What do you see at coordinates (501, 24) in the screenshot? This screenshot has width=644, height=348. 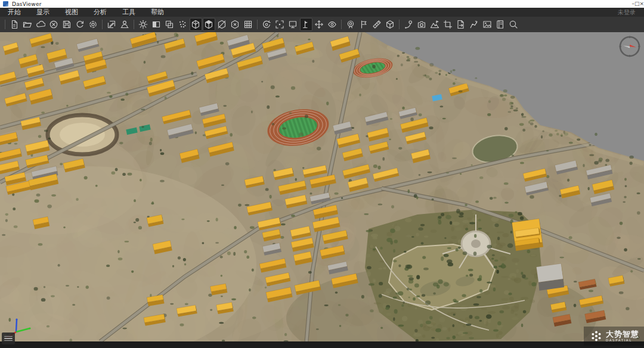 I see `report-button` at bounding box center [501, 24].